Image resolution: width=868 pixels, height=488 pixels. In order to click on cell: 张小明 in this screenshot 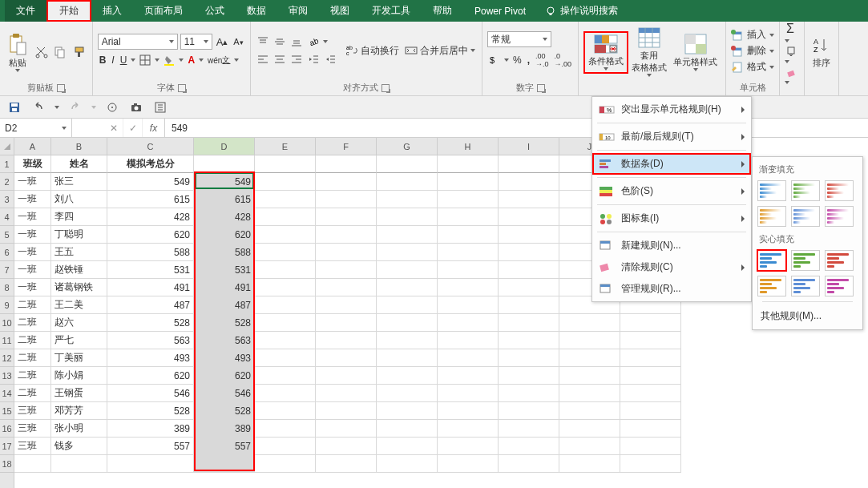, I will do `click(79, 429)`.